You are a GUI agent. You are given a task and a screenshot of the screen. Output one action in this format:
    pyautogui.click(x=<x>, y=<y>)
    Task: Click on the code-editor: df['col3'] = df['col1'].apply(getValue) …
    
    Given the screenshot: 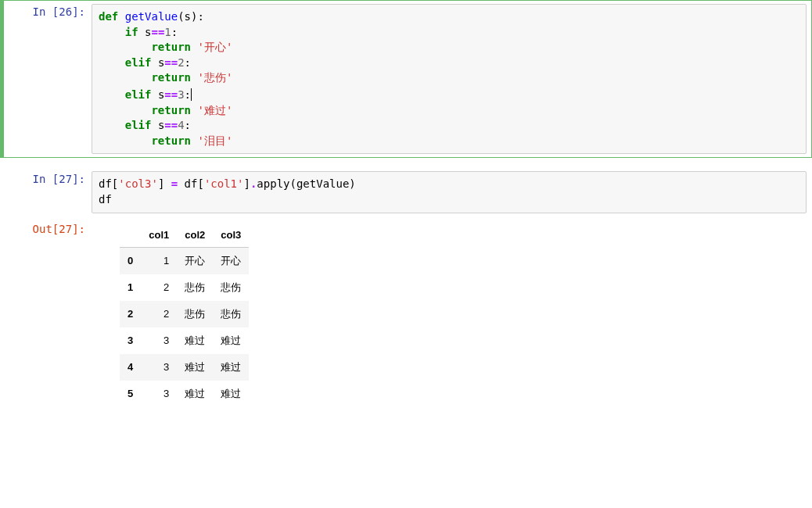 What is the action you would take?
    pyautogui.click(x=449, y=192)
    